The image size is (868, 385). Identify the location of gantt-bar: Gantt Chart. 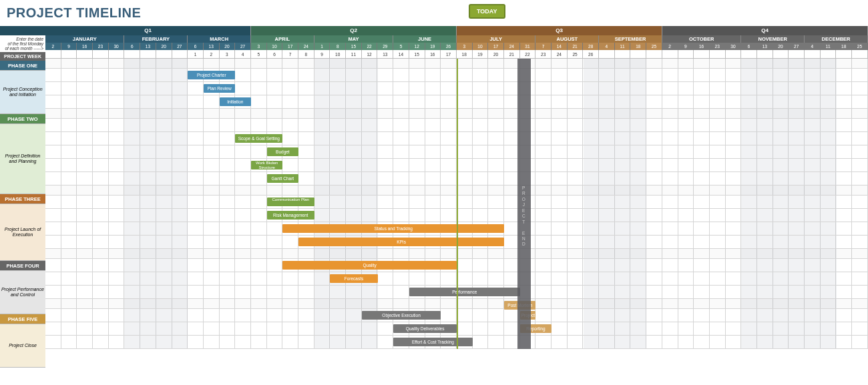
(283, 179).